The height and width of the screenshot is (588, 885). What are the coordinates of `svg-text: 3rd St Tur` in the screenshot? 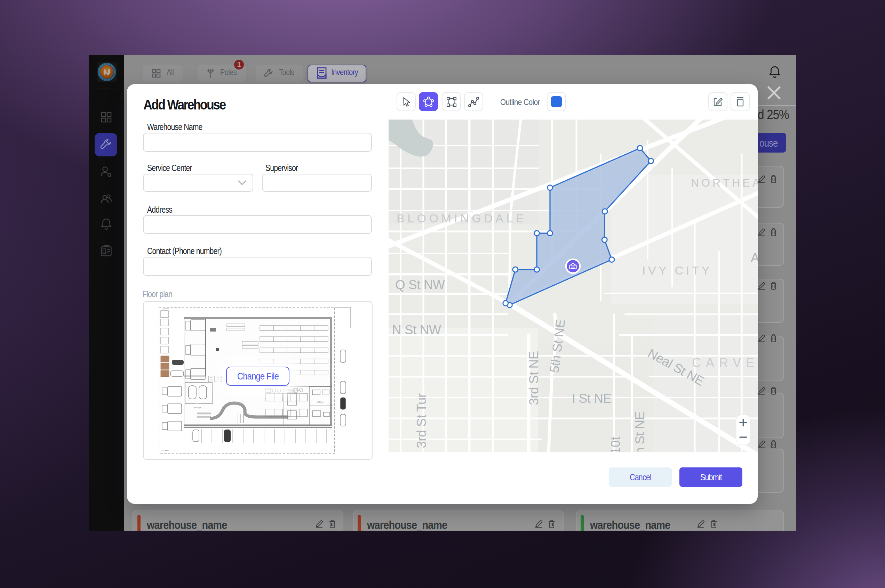 It's located at (421, 421).